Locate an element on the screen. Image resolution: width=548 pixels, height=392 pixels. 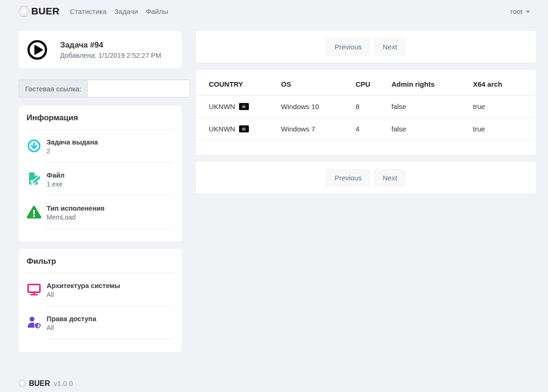
info-item-exec-type: Тип исполенения MemLoad is located at coordinates (100, 208).